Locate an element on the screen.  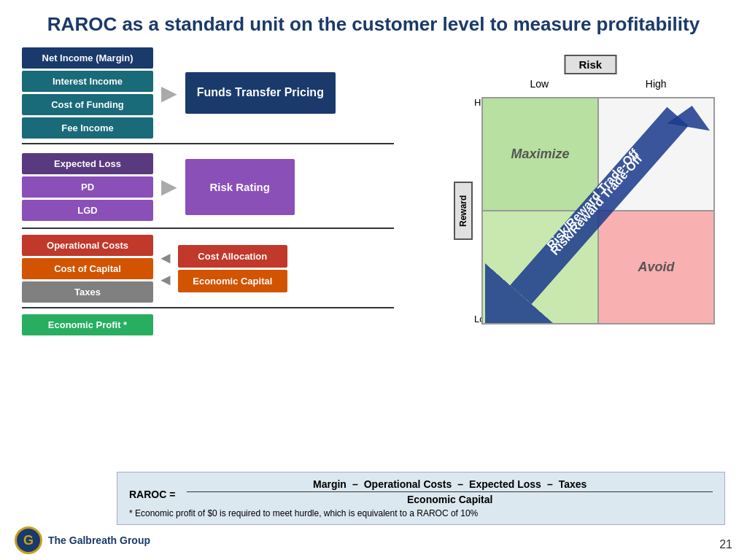
matrix-grid: Maximize Avoid is located at coordinates (598, 211).